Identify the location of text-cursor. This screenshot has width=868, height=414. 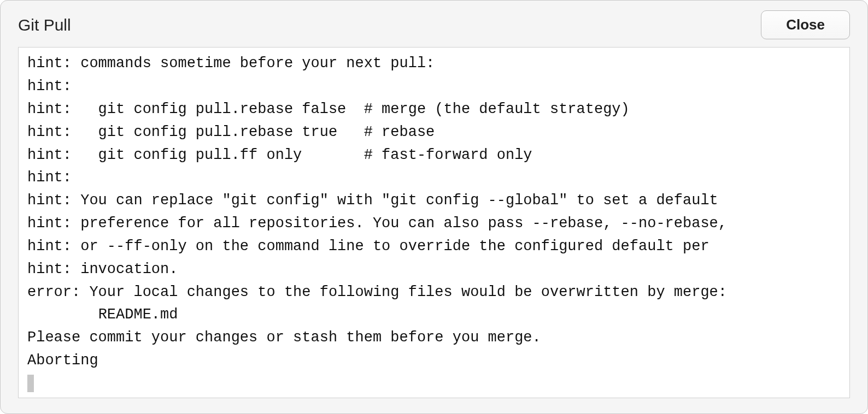
(31, 383).